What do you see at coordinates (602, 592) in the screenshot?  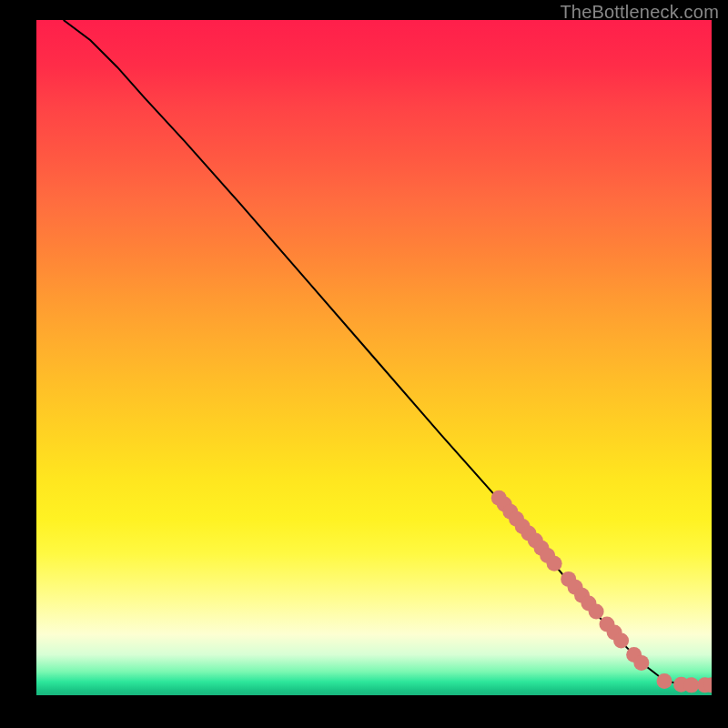 I see `scatter-markers` at bounding box center [602, 592].